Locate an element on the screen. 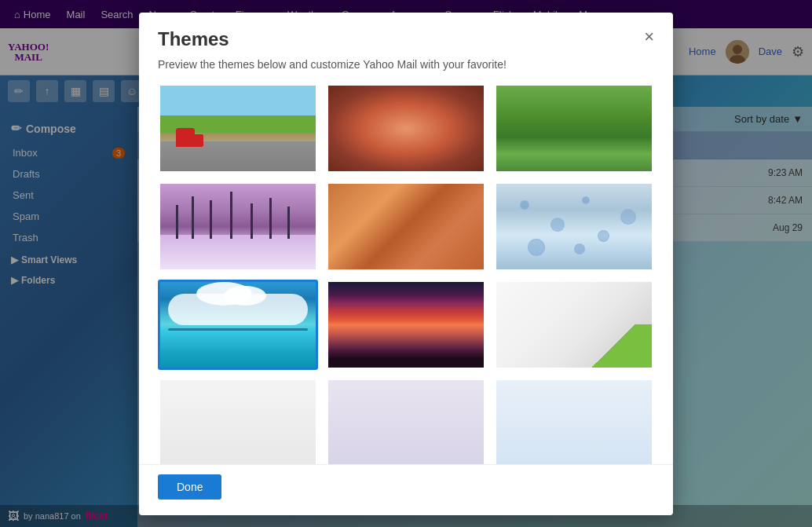 The image size is (812, 527). theme-sunset-lake is located at coordinates (406, 325).